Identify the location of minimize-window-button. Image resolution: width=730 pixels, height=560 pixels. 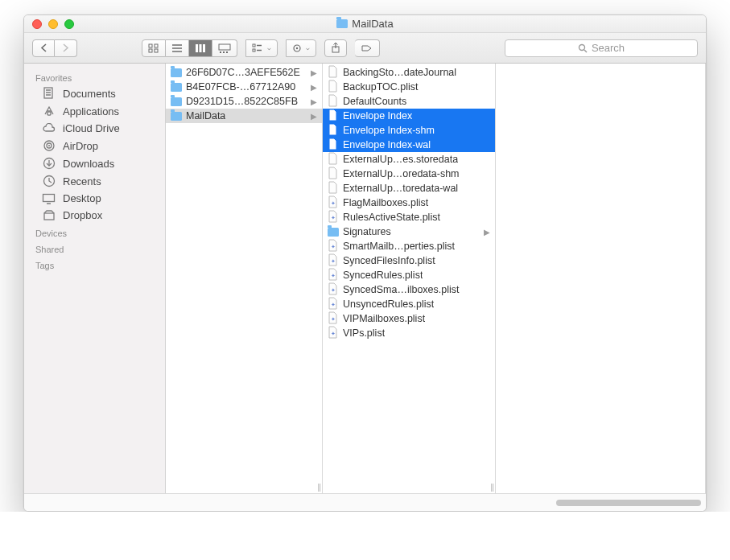
(53, 24).